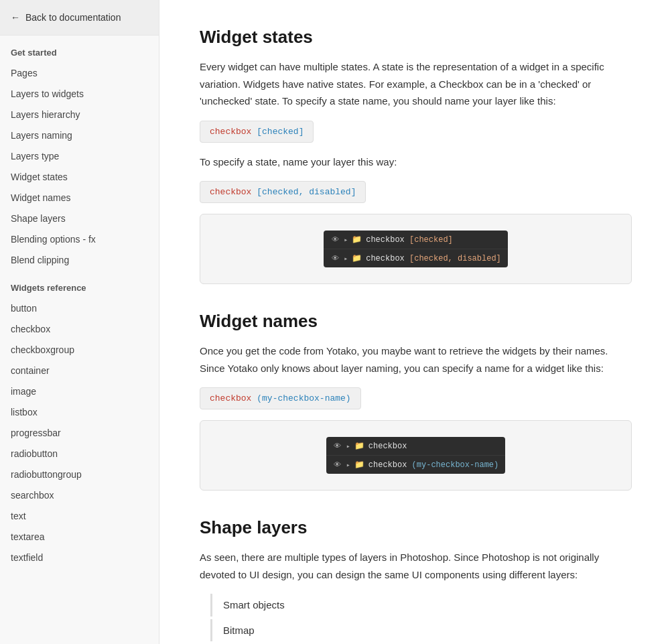 This screenshot has height=644, width=672. What do you see at coordinates (415, 580) in the screenshot?
I see `shape-layers-section: Shape layers As seen, there are multiple…` at bounding box center [415, 580].